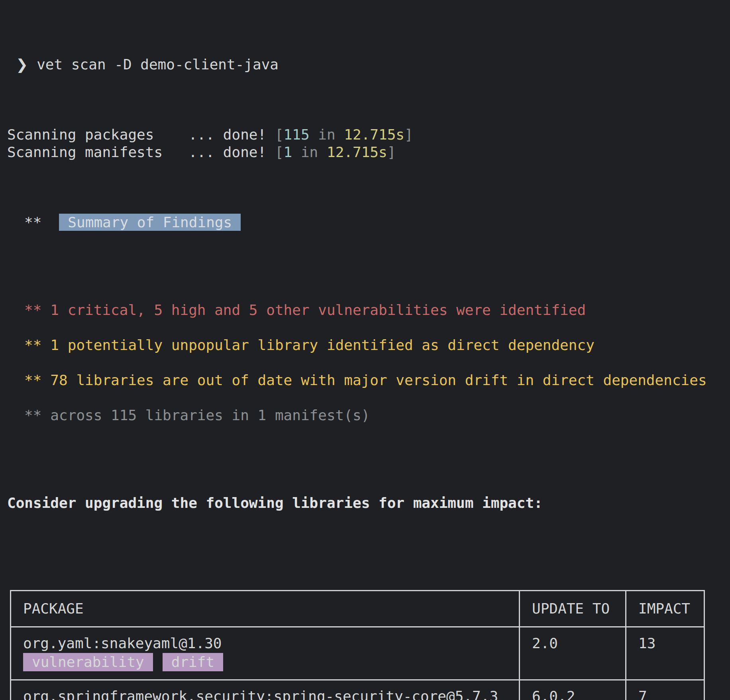 The height and width of the screenshot is (700, 730). I want to click on finding-line: **1 critical, 5 high and 5 other vulnera…, so click(369, 310).